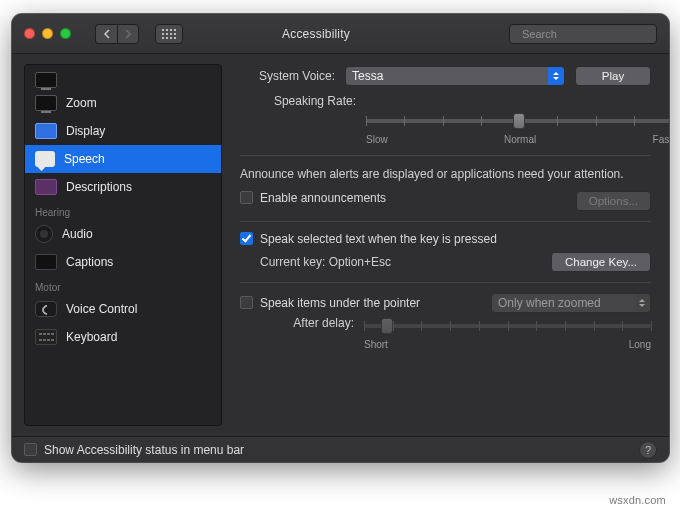  What do you see at coordinates (520, 140) in the screenshot?
I see `rate-normal-label: Normal` at bounding box center [520, 140].